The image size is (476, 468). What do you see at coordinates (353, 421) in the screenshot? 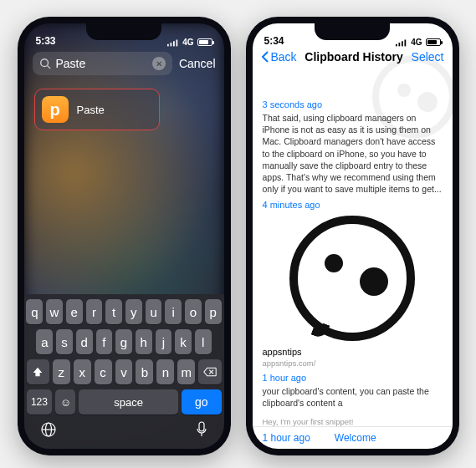
I see `entry-hint: Hey, I'm your first snippet!` at bounding box center [353, 421].